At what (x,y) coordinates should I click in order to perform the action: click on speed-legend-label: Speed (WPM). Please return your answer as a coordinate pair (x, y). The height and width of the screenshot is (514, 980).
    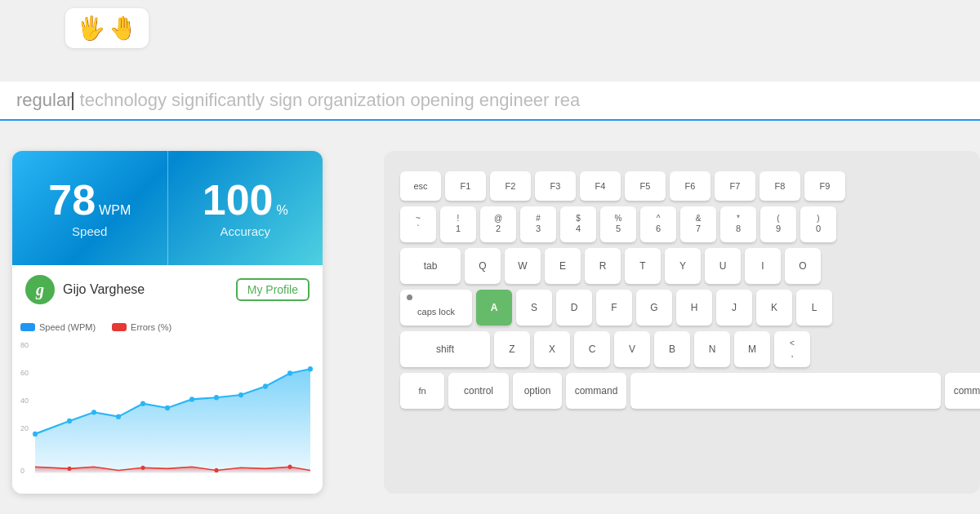
    Looking at the image, I should click on (67, 327).